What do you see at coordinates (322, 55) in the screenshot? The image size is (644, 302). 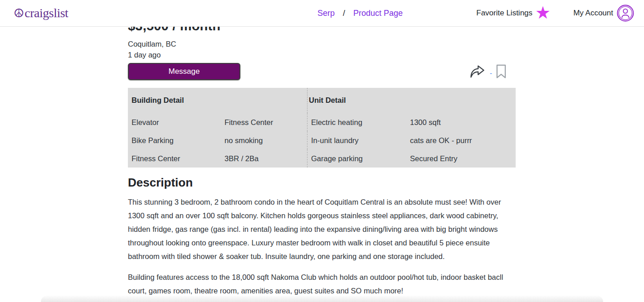 I see `listing-posted-time: 1 day ago` at bounding box center [322, 55].